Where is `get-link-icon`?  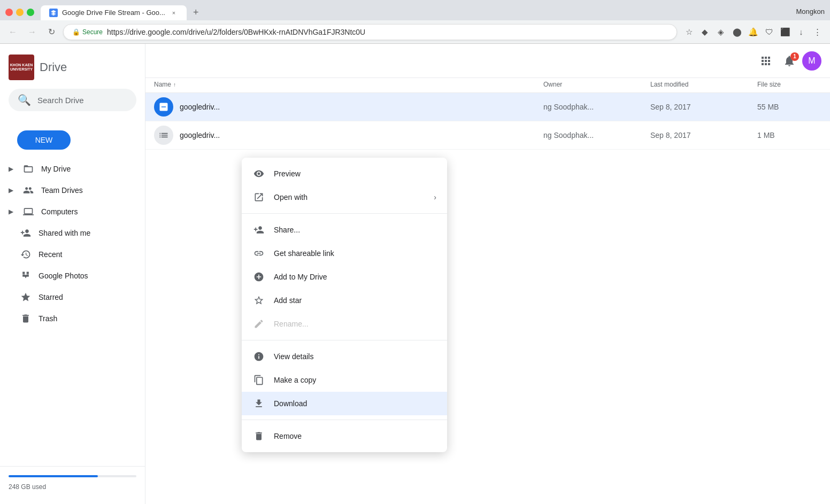 get-link-icon is located at coordinates (259, 253).